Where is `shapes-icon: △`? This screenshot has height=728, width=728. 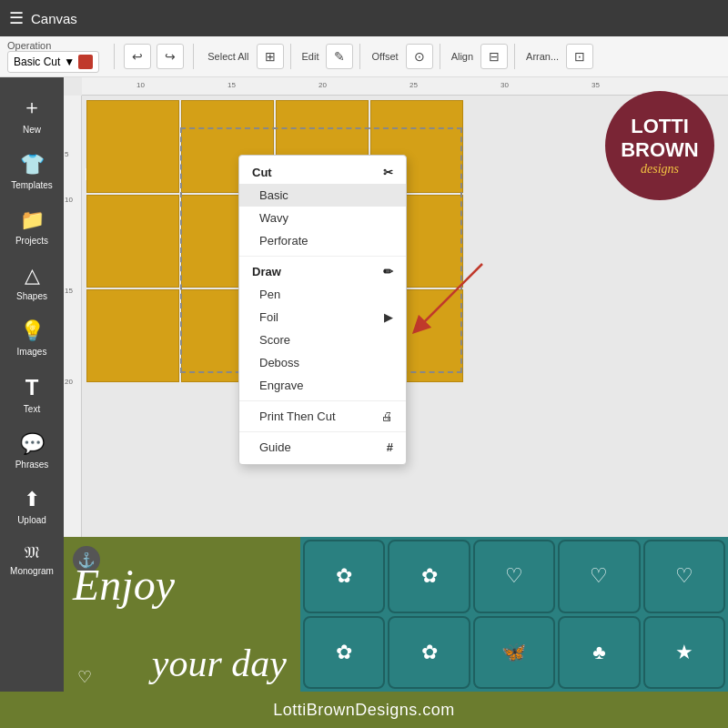
shapes-icon: △ is located at coordinates (33, 276).